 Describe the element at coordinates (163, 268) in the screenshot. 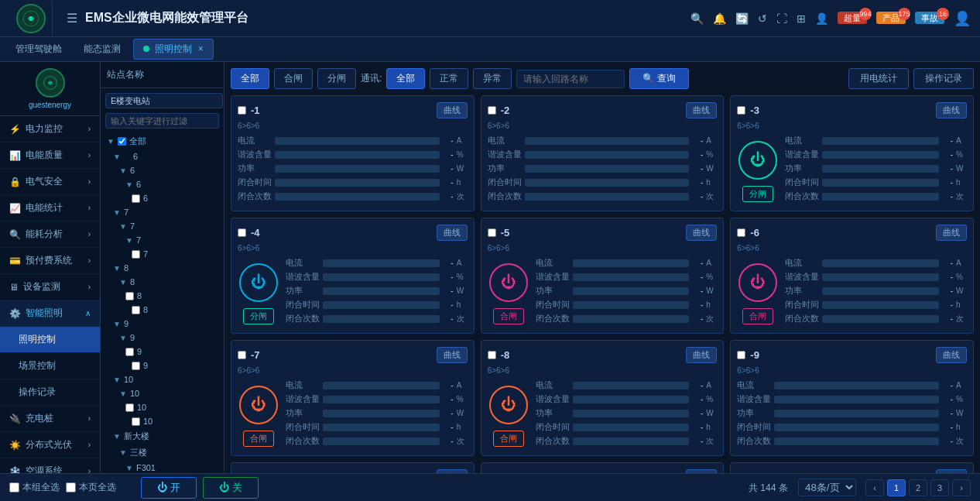

I see `tree-node-8-1: ▼ 8` at that location.